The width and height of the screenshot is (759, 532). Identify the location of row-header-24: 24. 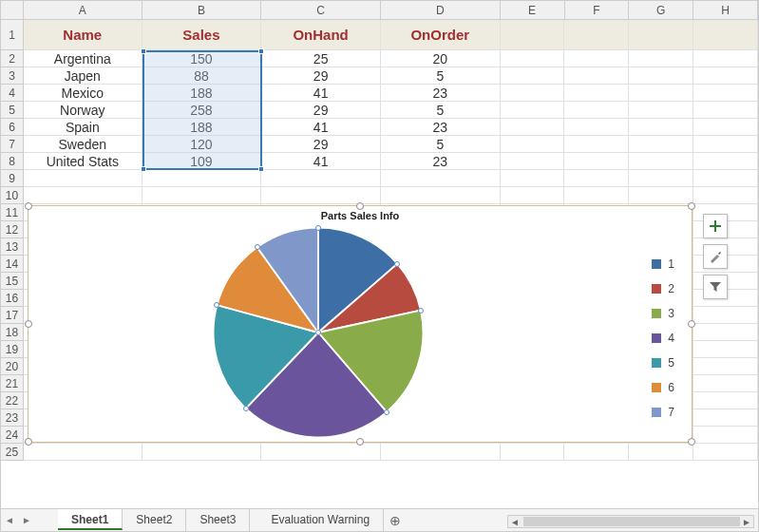
(12, 435).